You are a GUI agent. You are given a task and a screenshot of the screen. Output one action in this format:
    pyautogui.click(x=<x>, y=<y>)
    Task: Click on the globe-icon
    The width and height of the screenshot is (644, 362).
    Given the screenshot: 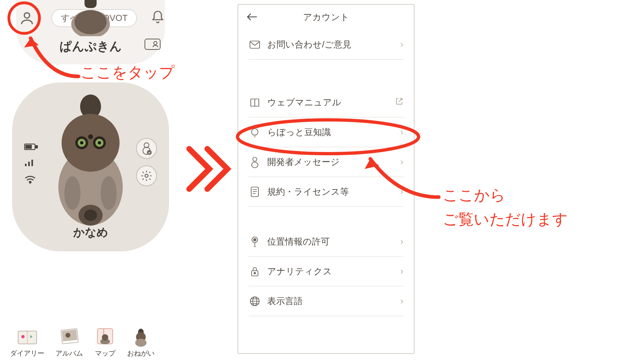 What is the action you would take?
    pyautogui.click(x=255, y=301)
    